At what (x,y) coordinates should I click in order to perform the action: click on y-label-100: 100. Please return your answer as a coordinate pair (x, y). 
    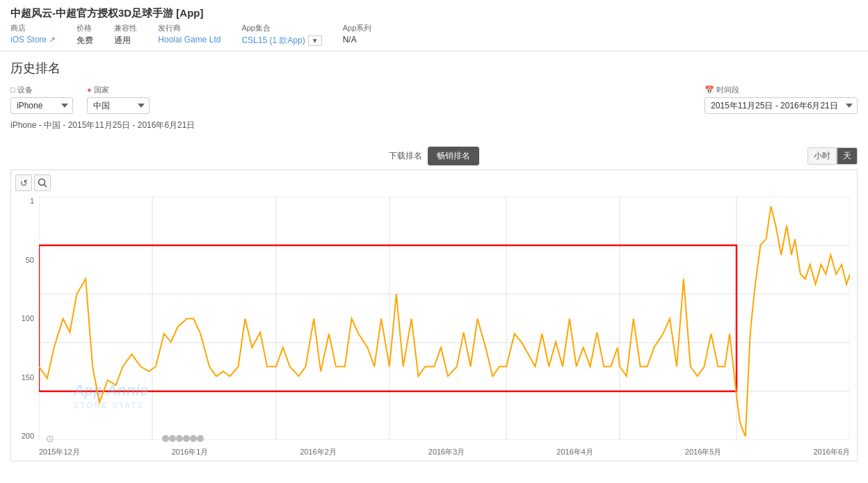
    Looking at the image, I should click on (28, 318).